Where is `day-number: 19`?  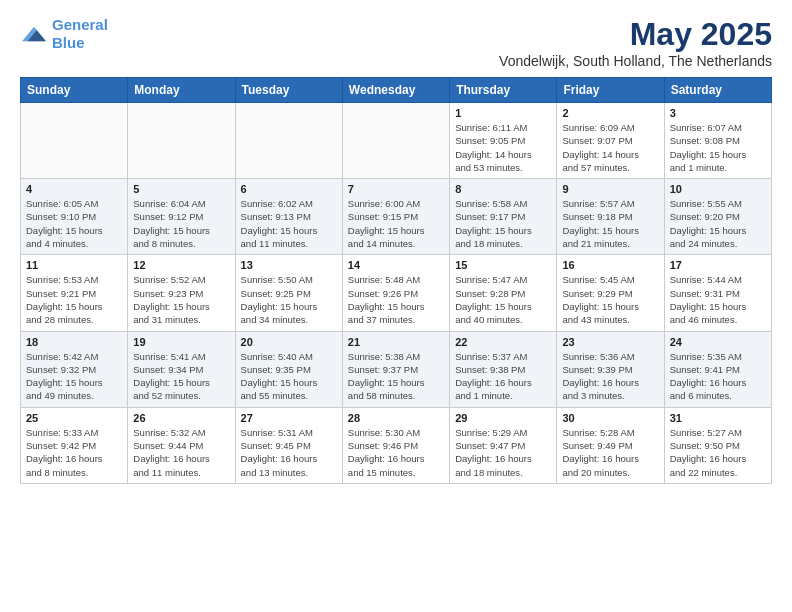 day-number: 19 is located at coordinates (181, 342).